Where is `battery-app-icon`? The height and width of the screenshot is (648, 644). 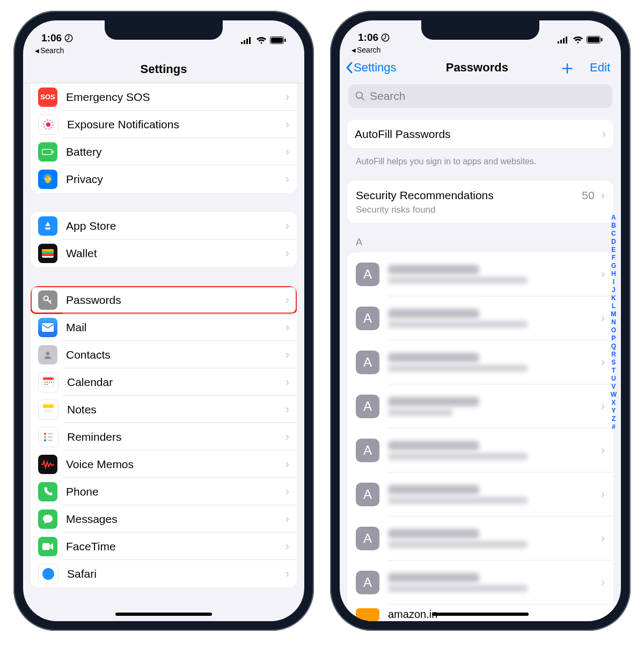 battery-app-icon is located at coordinates (48, 152).